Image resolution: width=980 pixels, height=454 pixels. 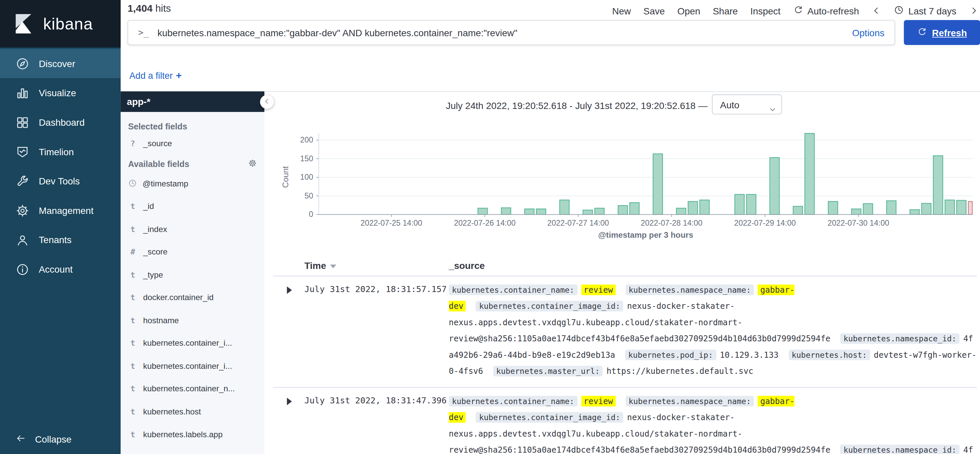 I want to click on field-key: kubernetes.namespace_id:, so click(x=900, y=449).